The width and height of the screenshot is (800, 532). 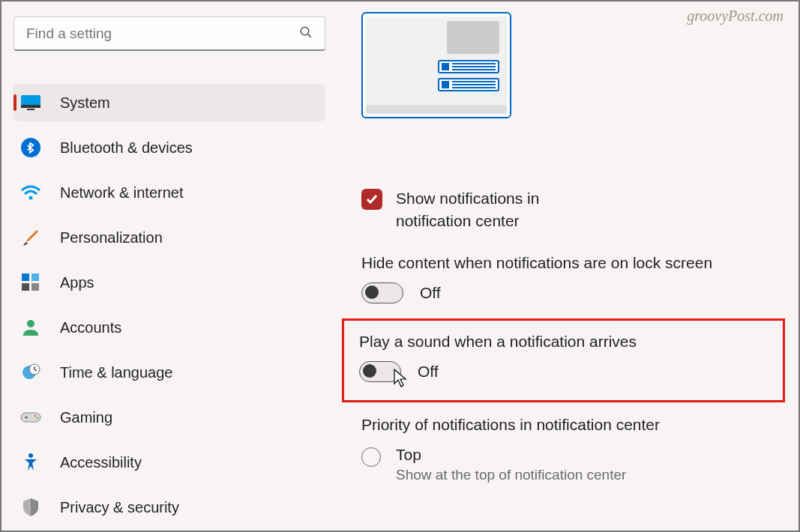 I want to click on setting-label: Hide content when notifications are on l…, so click(x=568, y=263).